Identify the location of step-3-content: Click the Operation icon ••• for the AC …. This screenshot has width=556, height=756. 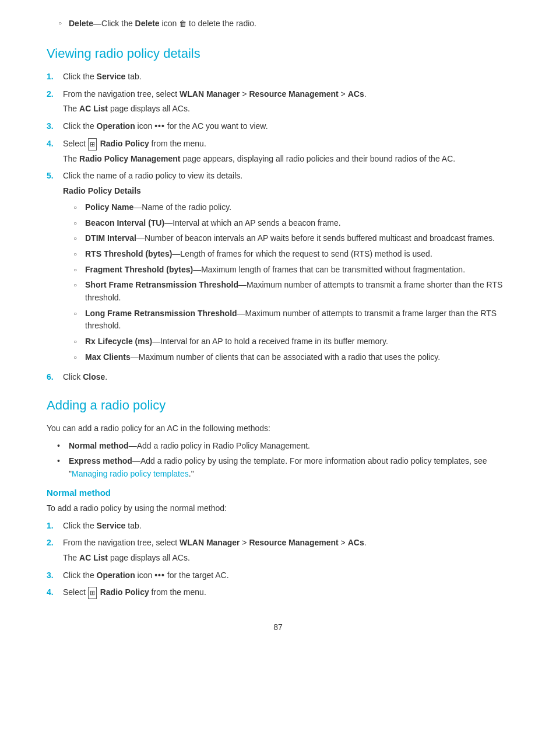
(286, 127).